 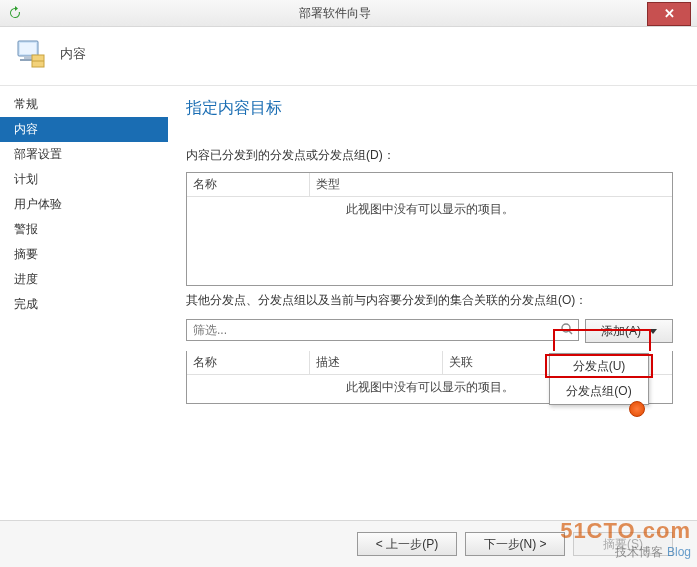 What do you see at coordinates (430, 331) in the screenshot?
I see `filter-bar: 添加(A)` at bounding box center [430, 331].